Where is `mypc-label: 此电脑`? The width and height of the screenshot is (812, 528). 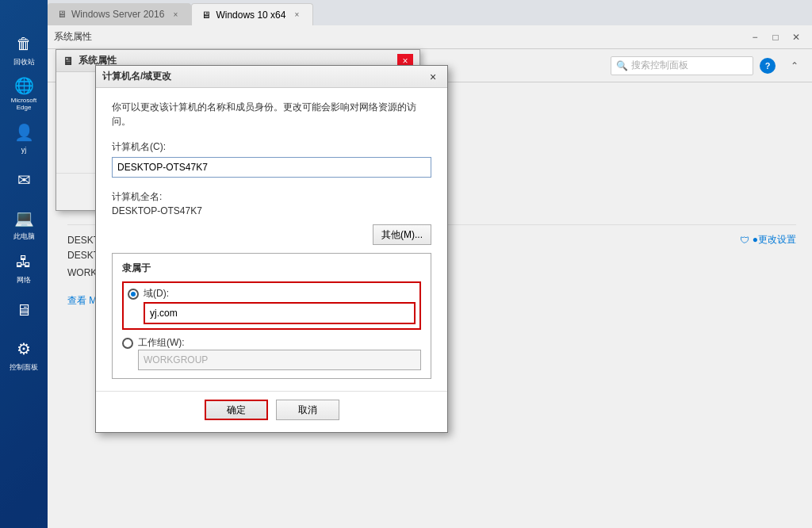
mypc-label: 此电脑 is located at coordinates (24, 236).